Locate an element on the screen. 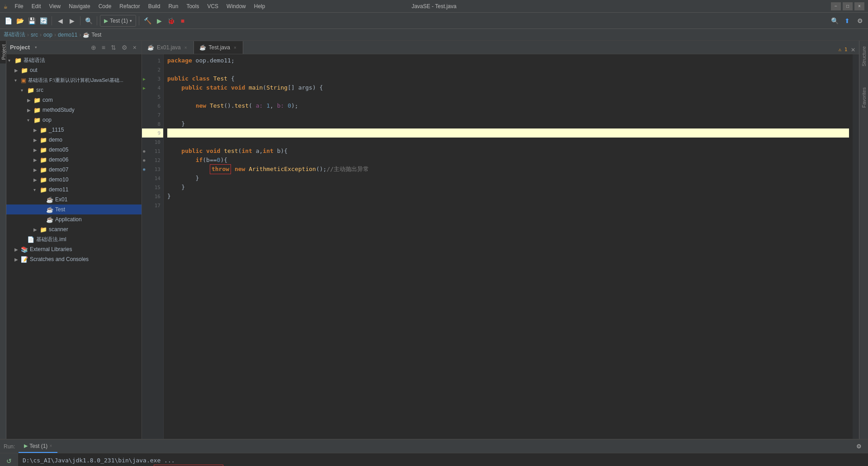  tree-item-com: ▶ 📁 com is located at coordinates (74, 100).